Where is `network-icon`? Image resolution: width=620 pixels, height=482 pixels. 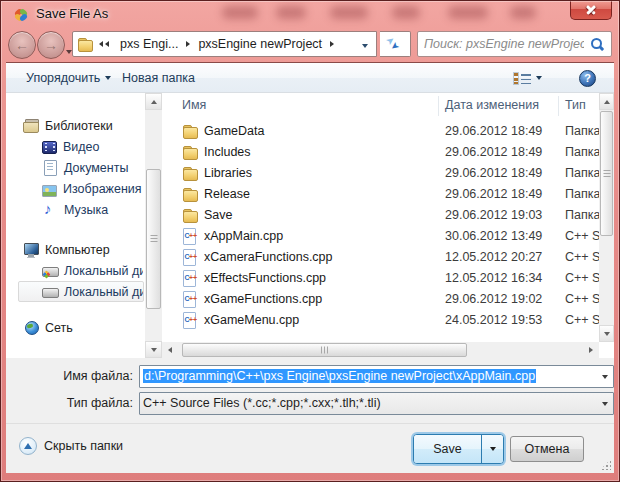
network-icon is located at coordinates (31, 328).